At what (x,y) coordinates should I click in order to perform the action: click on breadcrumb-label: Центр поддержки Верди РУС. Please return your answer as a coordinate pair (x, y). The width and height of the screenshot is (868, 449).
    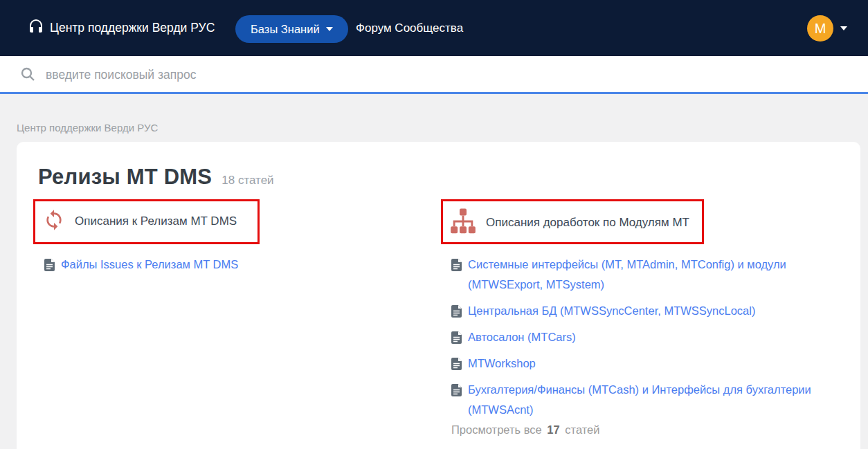
    Looking at the image, I should click on (87, 127).